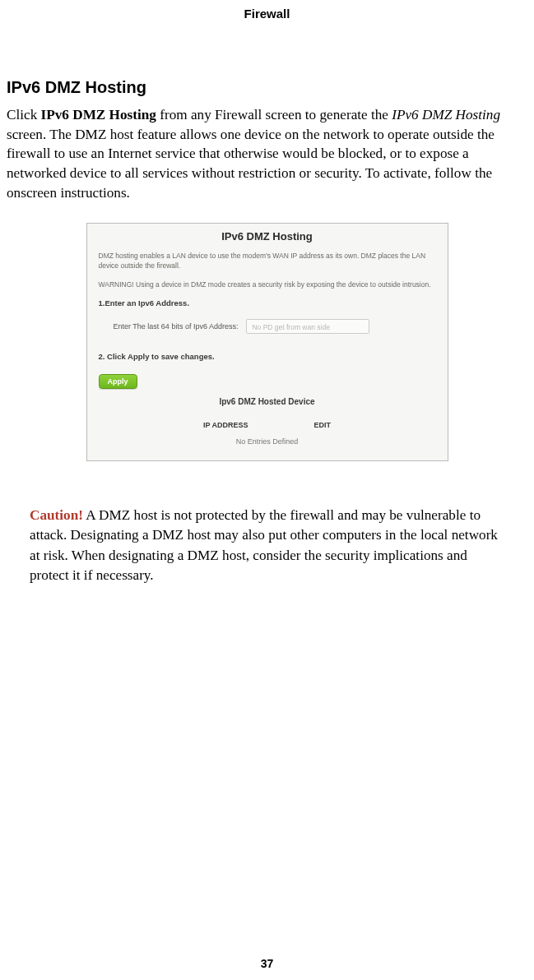 Image resolution: width=534 pixels, height=980 pixels. Describe the element at coordinates (99, 115) in the screenshot. I see `para-bold: IPv6 DMZ Hosting` at that location.